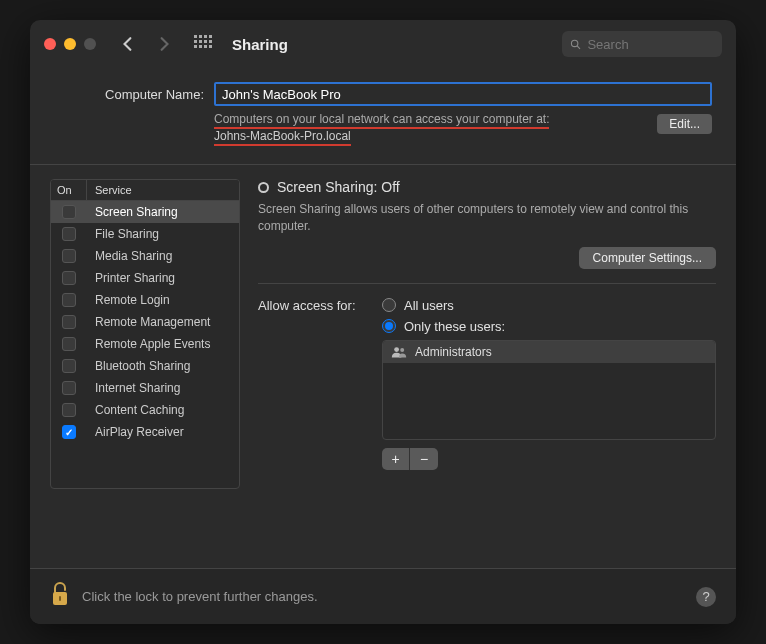  What do you see at coordinates (282, 138) in the screenshot?
I see `computer-hostname: Johns-MacBook-Pro.local` at bounding box center [282, 138].